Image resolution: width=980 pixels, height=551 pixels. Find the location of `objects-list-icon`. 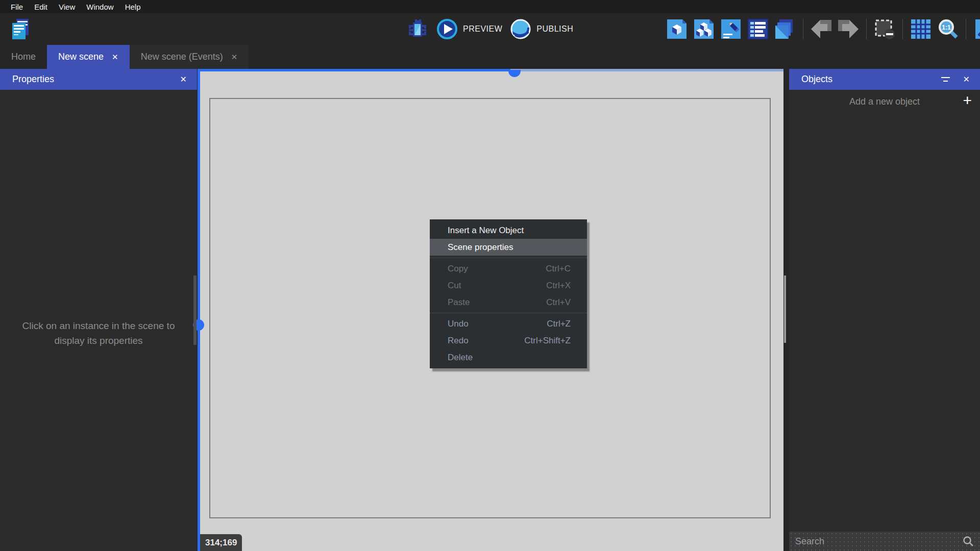

objects-list-icon is located at coordinates (704, 29).